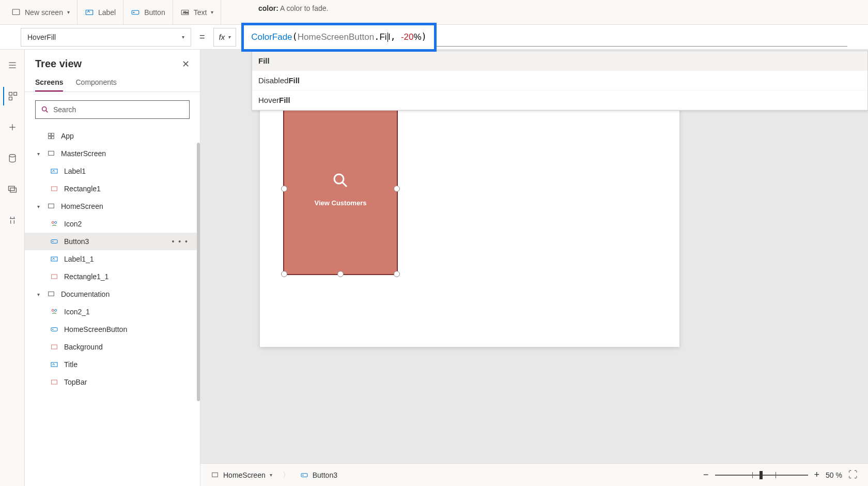  I want to click on zoom-in-button: +, so click(817, 475).